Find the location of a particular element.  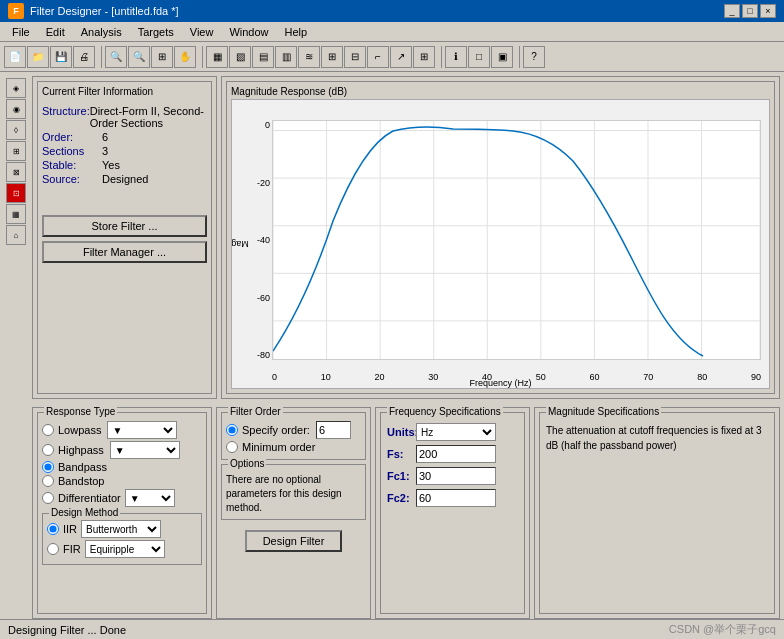

help-button: ? is located at coordinates (534, 57).